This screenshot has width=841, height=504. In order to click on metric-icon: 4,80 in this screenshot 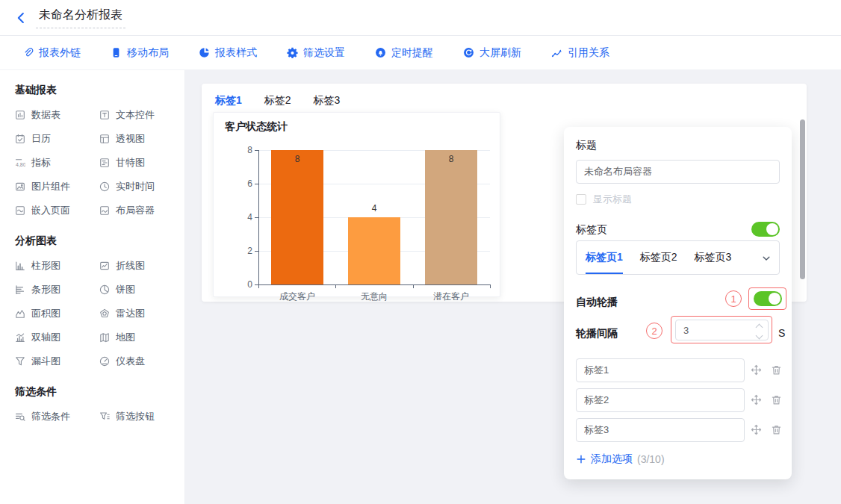, I will do `click(20, 163)`.